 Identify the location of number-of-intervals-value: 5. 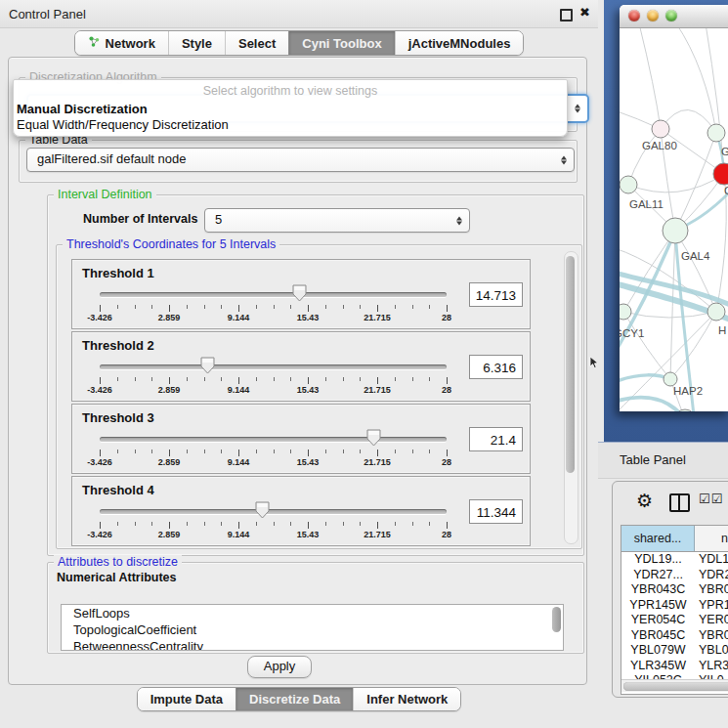
(219, 219).